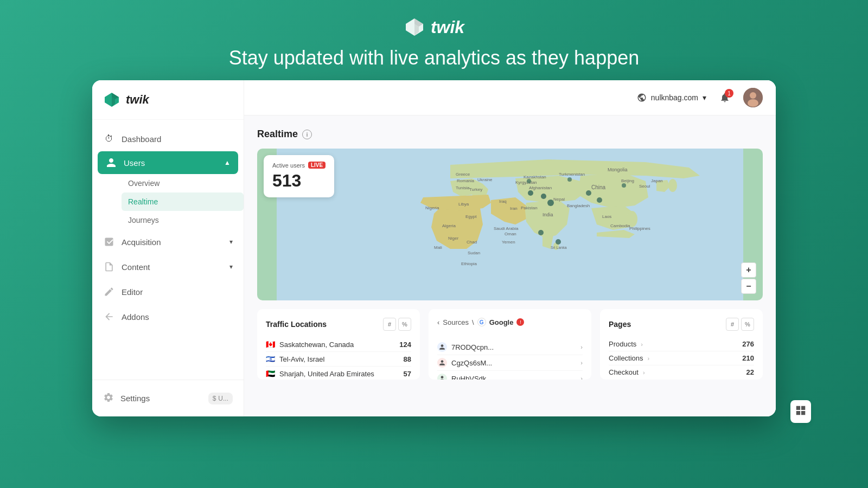  Describe the element at coordinates (109, 267) in the screenshot. I see `content-icon` at that location.